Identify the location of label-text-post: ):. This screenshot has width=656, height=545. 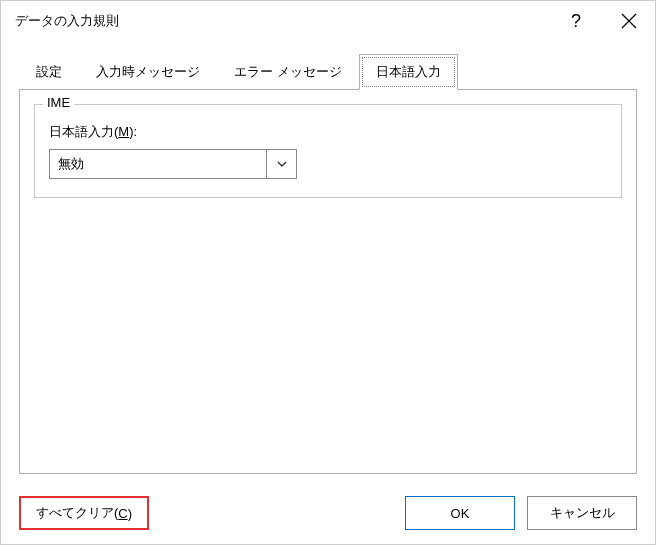
(133, 132).